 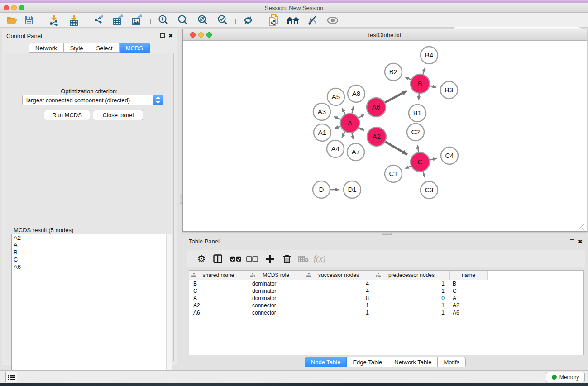 What do you see at coordinates (565, 377) in the screenshot?
I see `memory-button: Memory` at bounding box center [565, 377].